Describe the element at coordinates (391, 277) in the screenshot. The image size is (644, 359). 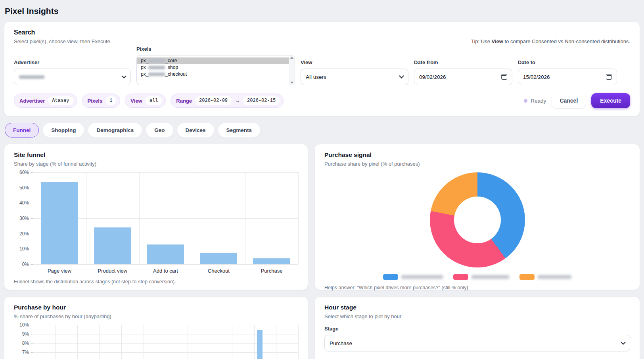
I see `legend-swatch` at that location.